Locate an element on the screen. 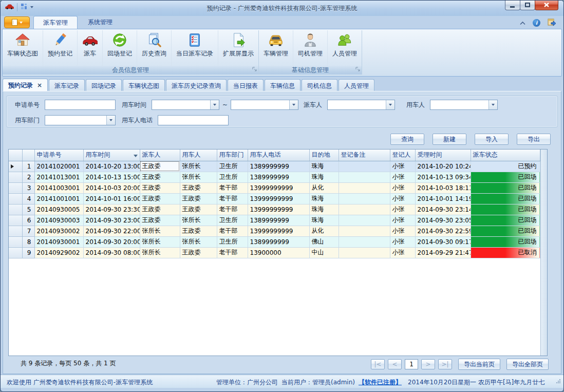  table-row: 3201410030012014-10-03 20:00王政委王政委老干部139… is located at coordinates (274, 188).